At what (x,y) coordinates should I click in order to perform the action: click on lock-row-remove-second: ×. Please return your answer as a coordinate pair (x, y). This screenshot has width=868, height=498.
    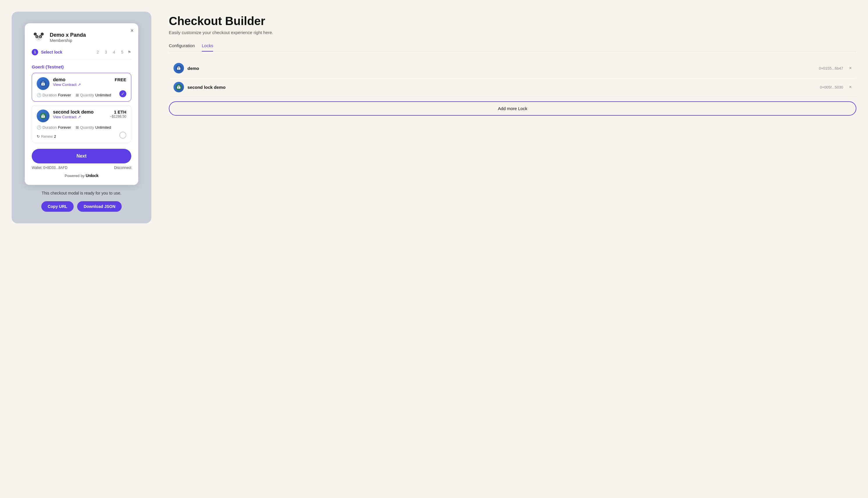
    Looking at the image, I should click on (851, 87).